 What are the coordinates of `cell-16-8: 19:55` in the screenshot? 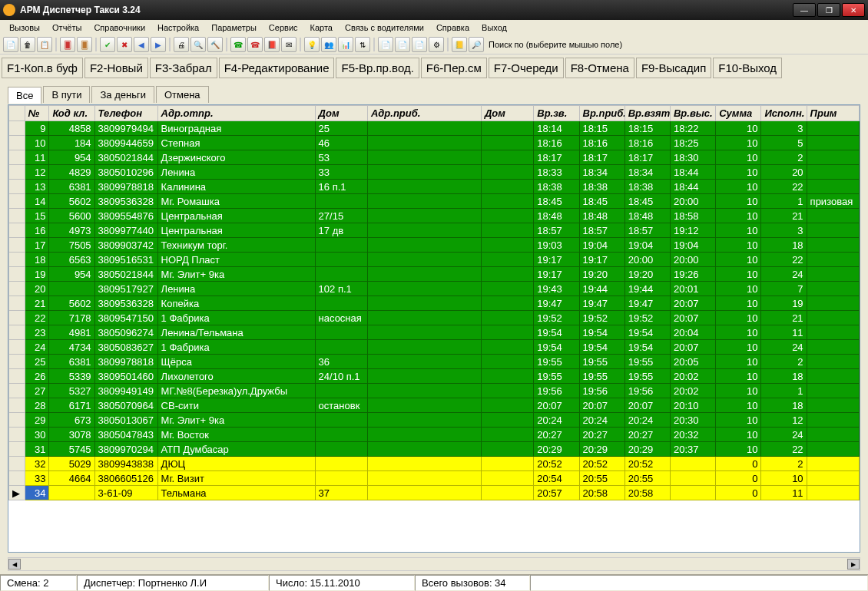 It's located at (602, 362).